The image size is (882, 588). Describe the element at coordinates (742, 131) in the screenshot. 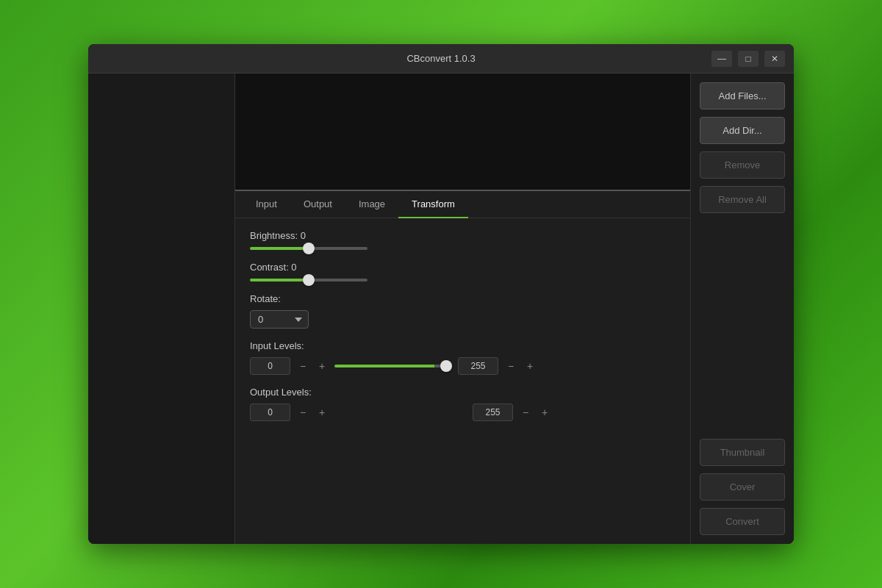

I see `add-dir-button: Add Dir...` at that location.